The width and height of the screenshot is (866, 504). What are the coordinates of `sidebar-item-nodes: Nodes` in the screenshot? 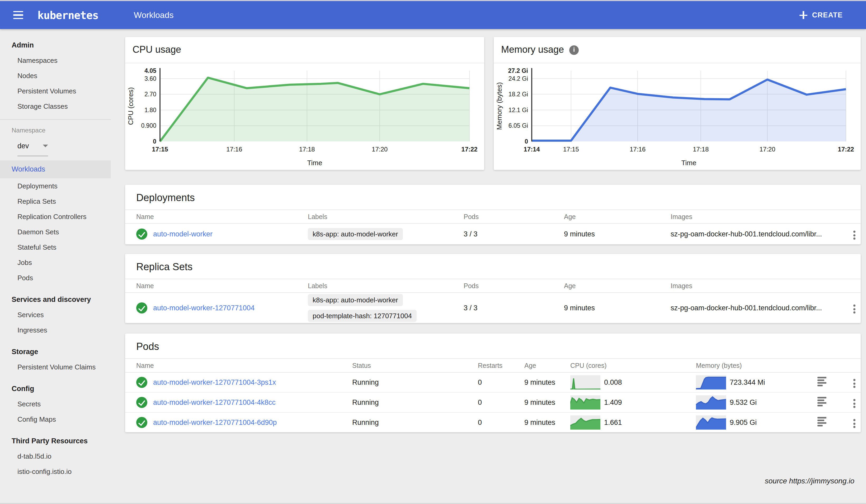 It's located at (56, 76).